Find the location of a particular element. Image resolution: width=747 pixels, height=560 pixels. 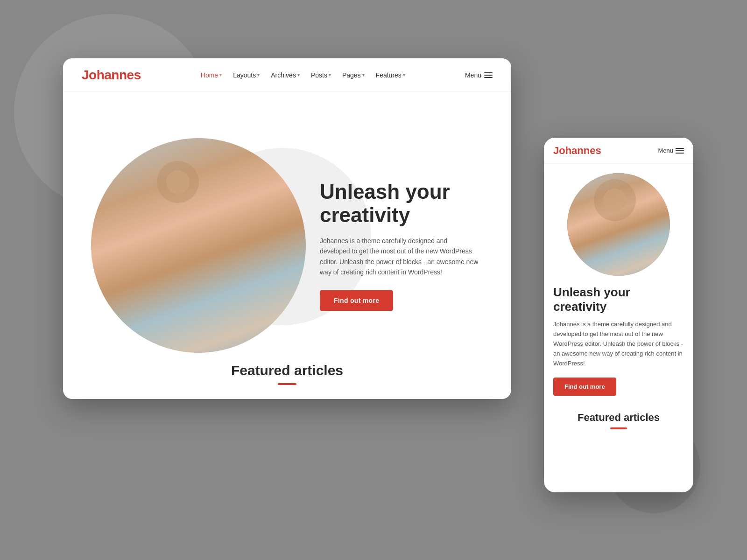

mobile-mockup: Johannes Menu Unleash your creativity Jo… is located at coordinates (619, 315).